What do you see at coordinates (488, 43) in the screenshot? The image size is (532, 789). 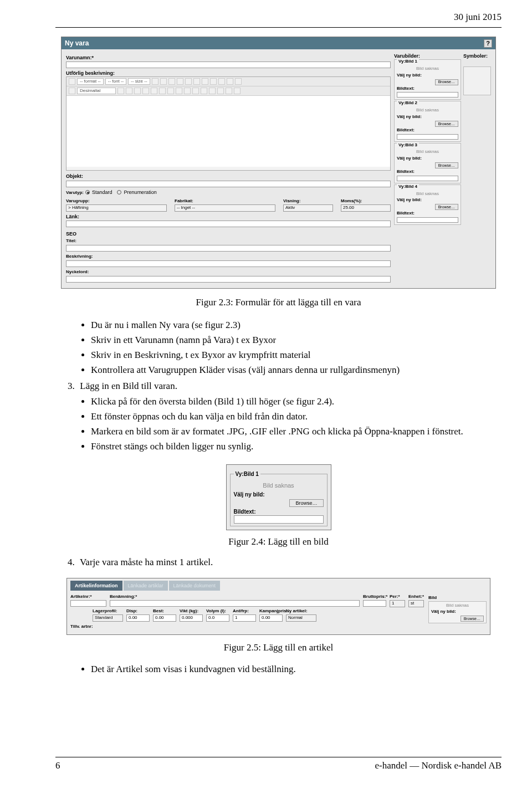 I see `help-icon: ?` at bounding box center [488, 43].